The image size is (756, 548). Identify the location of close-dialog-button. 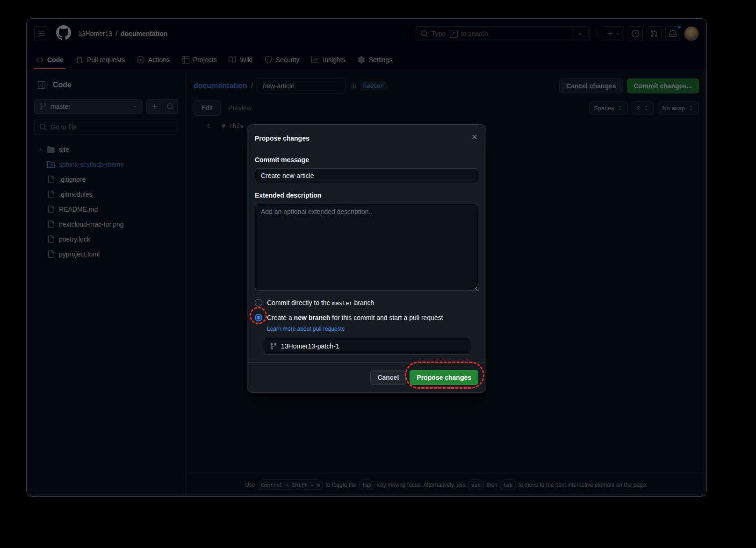
(475, 137).